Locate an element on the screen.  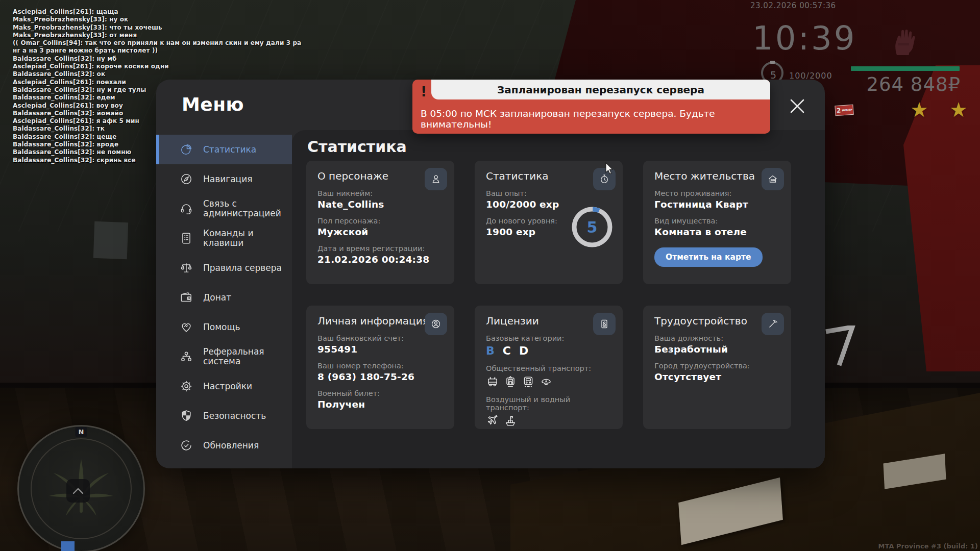
ship-icon is located at coordinates (510, 421).